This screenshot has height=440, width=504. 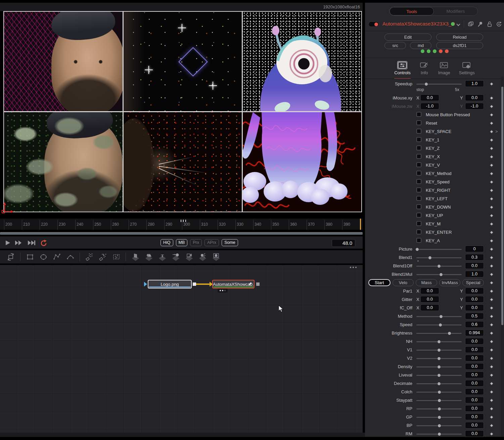 I want to click on value-field-colch: 0.0, so click(x=474, y=392).